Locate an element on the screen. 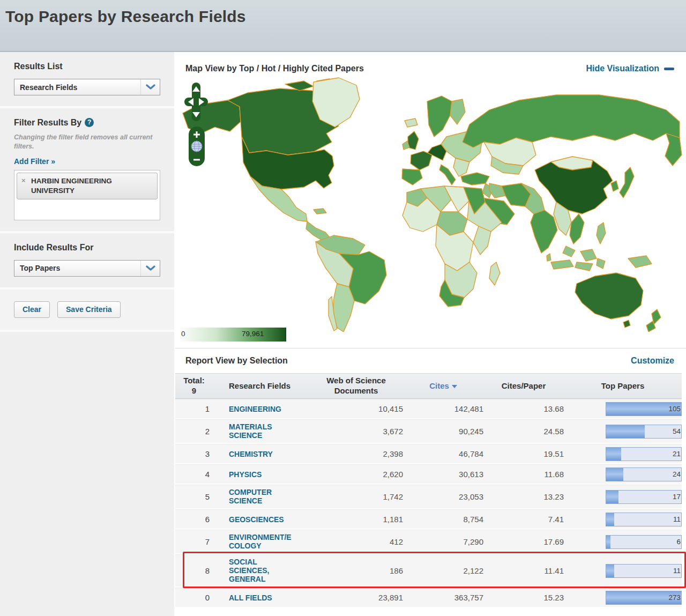 This screenshot has height=616, width=686. country-italy is located at coordinates (448, 175).